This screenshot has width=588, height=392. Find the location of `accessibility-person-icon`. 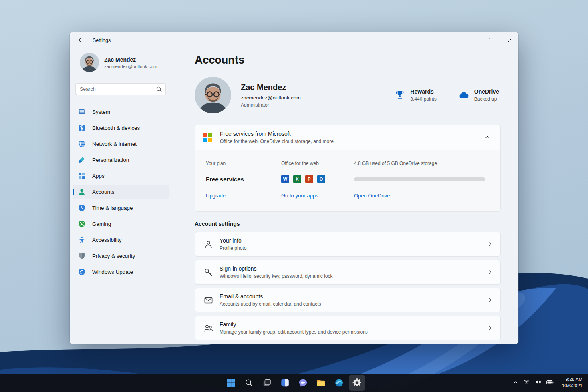

accessibility-person-icon is located at coordinates (82, 240).